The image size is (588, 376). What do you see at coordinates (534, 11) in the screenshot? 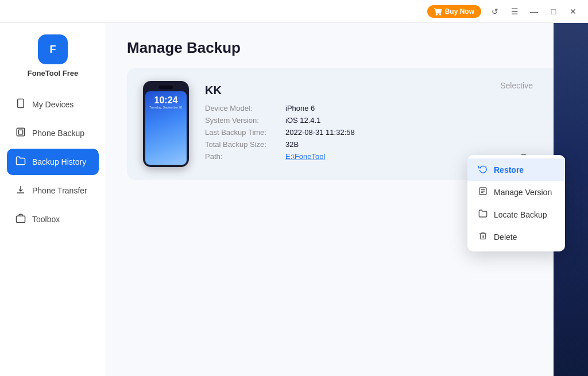
I see `window-controls: ↺ ☰ — □ ✕` at bounding box center [534, 11].